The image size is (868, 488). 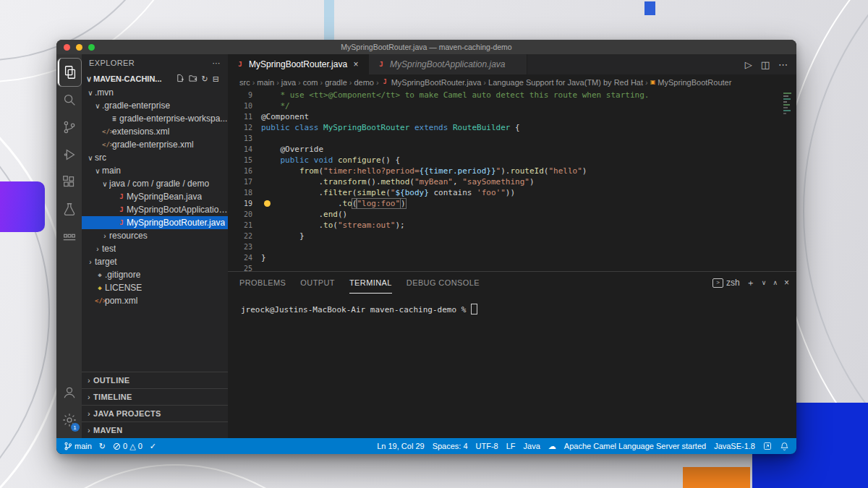 What do you see at coordinates (91, 48) in the screenshot?
I see `zoom-window-button` at bounding box center [91, 48].